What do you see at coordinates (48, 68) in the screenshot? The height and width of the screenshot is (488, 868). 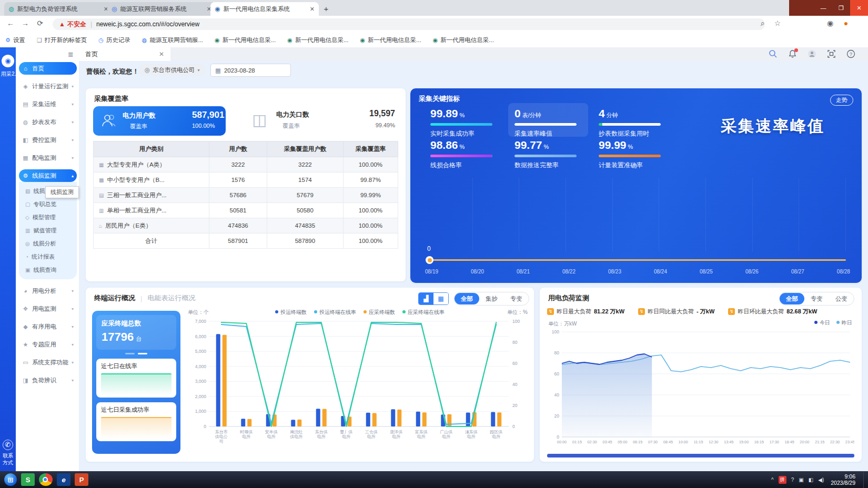 I see `sidebar-item-home: ⌂ 首页` at bounding box center [48, 68].